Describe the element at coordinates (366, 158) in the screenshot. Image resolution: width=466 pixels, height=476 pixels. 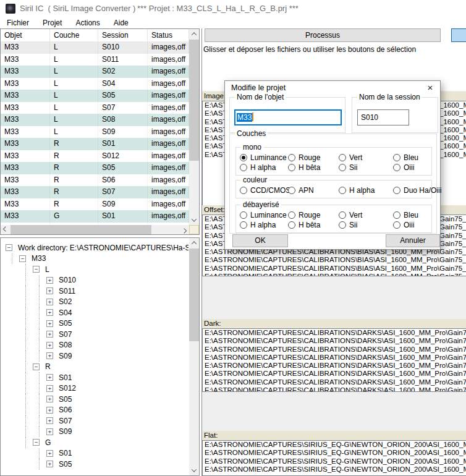
I see `radio-vert: Vert` at that location.